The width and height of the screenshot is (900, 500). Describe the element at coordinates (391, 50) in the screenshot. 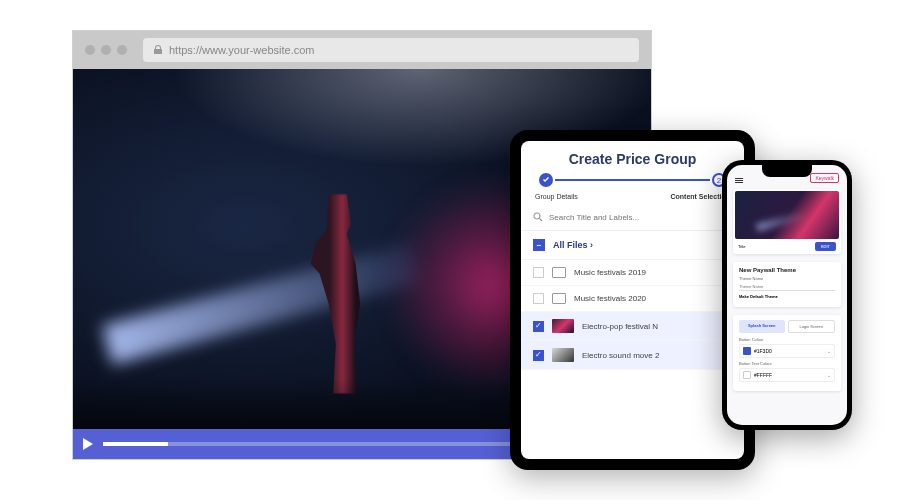

I see `address-bar: https://www.your-website.com` at that location.